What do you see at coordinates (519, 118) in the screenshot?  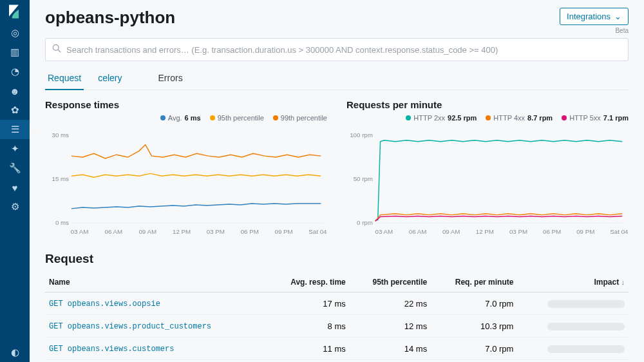 I see `legend-item: HTTP 4xx 8.7 rpm` at bounding box center [519, 118].